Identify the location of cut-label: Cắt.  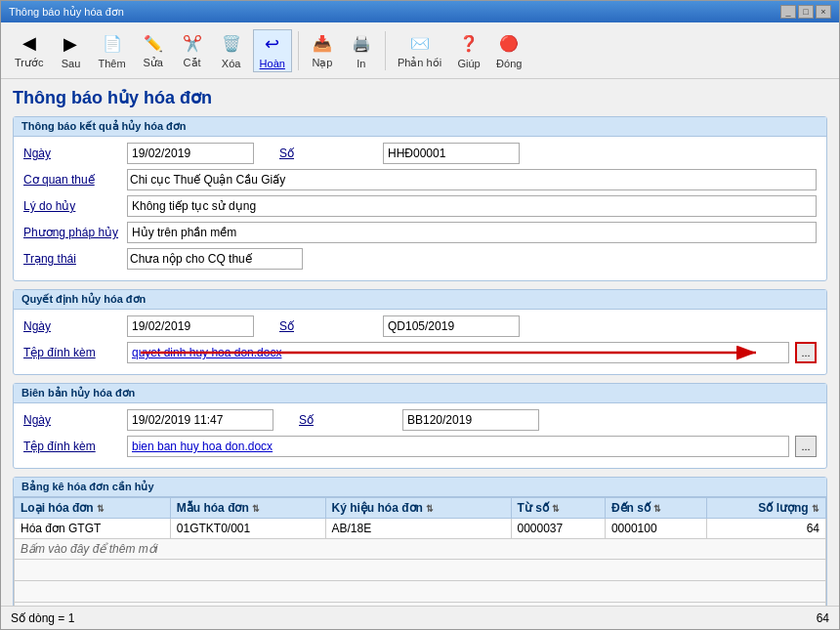
(192, 63).